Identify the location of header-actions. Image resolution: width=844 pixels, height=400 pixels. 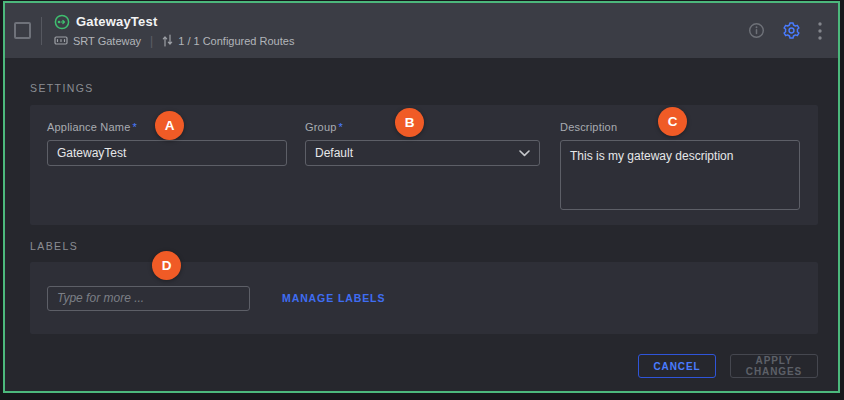
(785, 30).